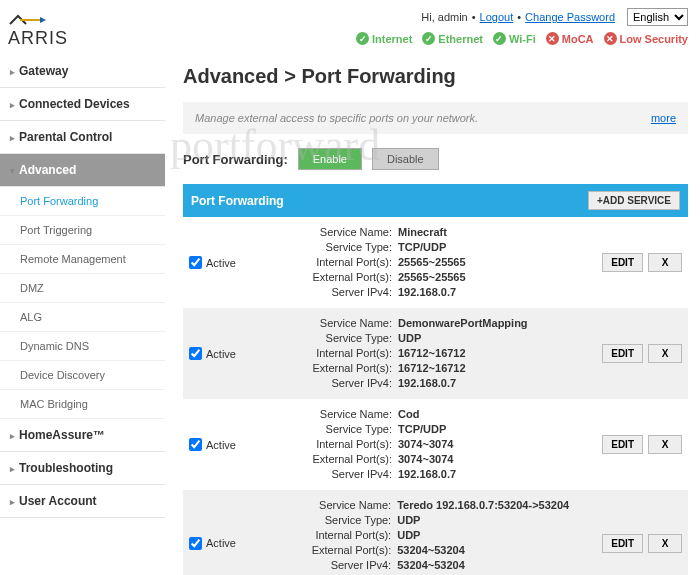  Describe the element at coordinates (236, 160) in the screenshot. I see `toggle-label: Port Forwarding:` at that location.